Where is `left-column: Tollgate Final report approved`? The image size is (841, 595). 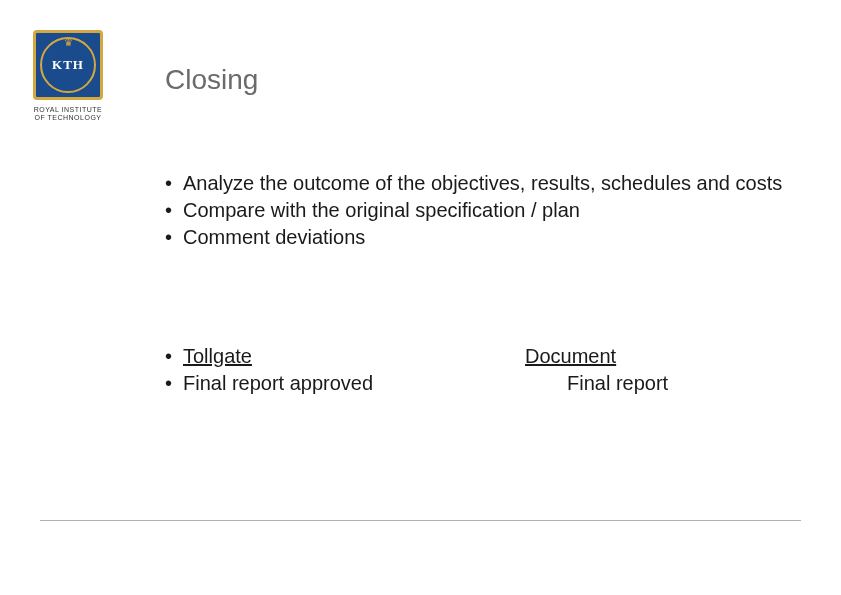
left-column: Tollgate Final report approved is located at coordinates (345, 370).